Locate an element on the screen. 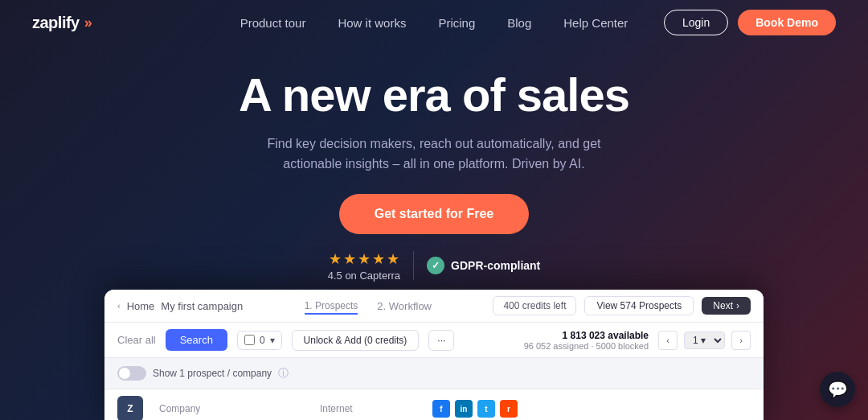 The image size is (868, 420). app-actions: 400 credits left View 574 Prospects Next… is located at coordinates (622, 306).